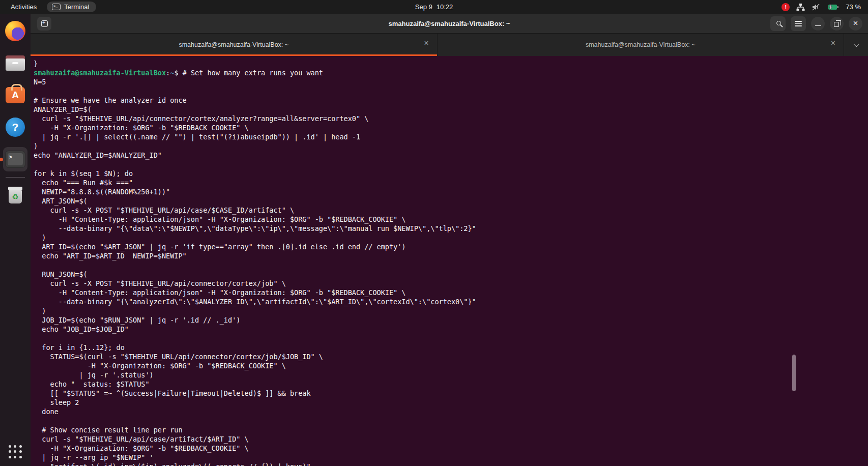 The width and height of the screenshot is (868, 466). I want to click on dock-item-firefox, so click(15, 31).